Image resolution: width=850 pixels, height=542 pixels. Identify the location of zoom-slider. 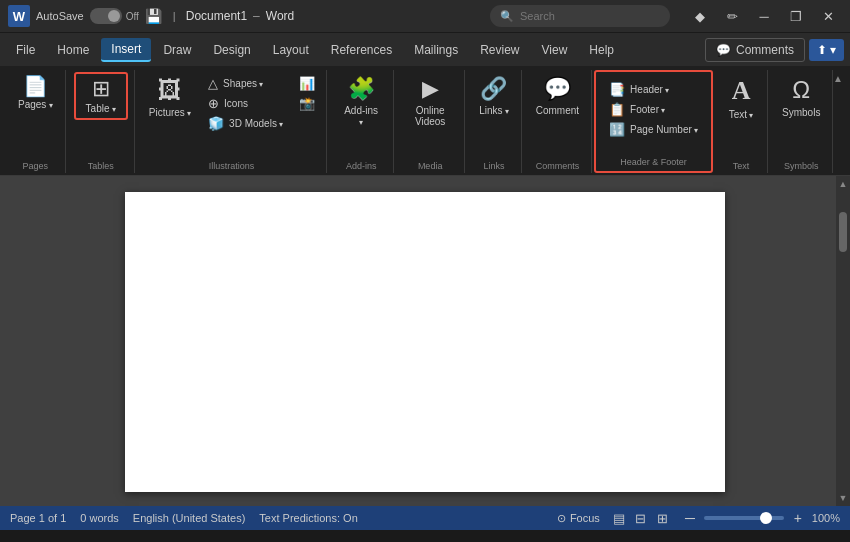
(744, 518).